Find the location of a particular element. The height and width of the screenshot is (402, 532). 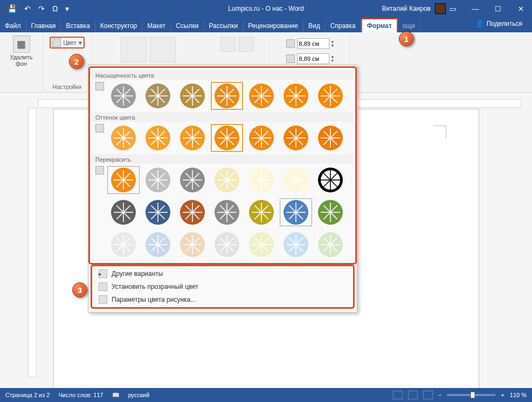

saturation-section-icon is located at coordinates (100, 86).